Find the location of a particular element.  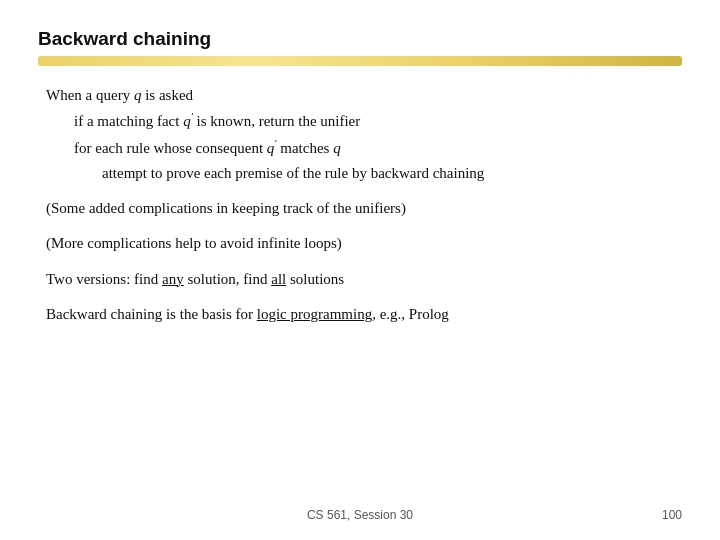

line-each-rule: for each rule whose consequent q′ matche… is located at coordinates (364, 148).